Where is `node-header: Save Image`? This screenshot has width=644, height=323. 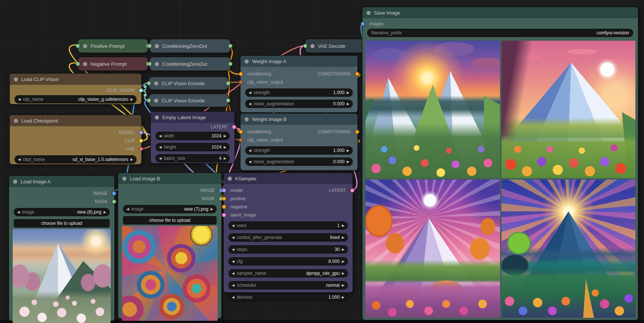
node-header: Save Image is located at coordinates (500, 13).